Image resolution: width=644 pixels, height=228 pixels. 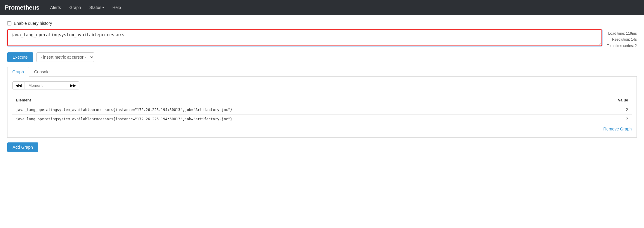 I want to click on chevron-down-icon: ▾, so click(x=103, y=8).